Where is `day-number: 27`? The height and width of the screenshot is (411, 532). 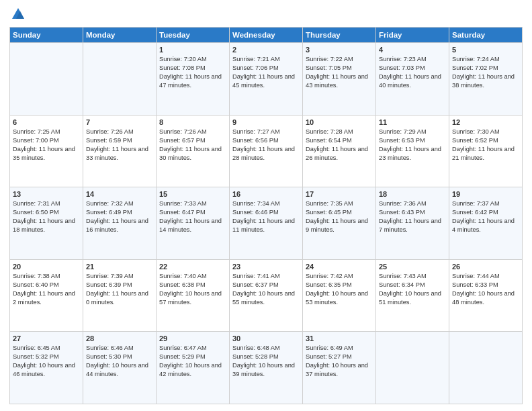 day-number: 27 is located at coordinates (46, 338).